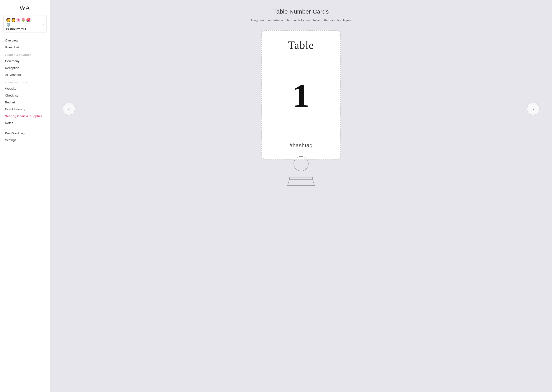  Describe the element at coordinates (301, 20) in the screenshot. I see `page-subtitle: Design and print table number cards for …` at that location.